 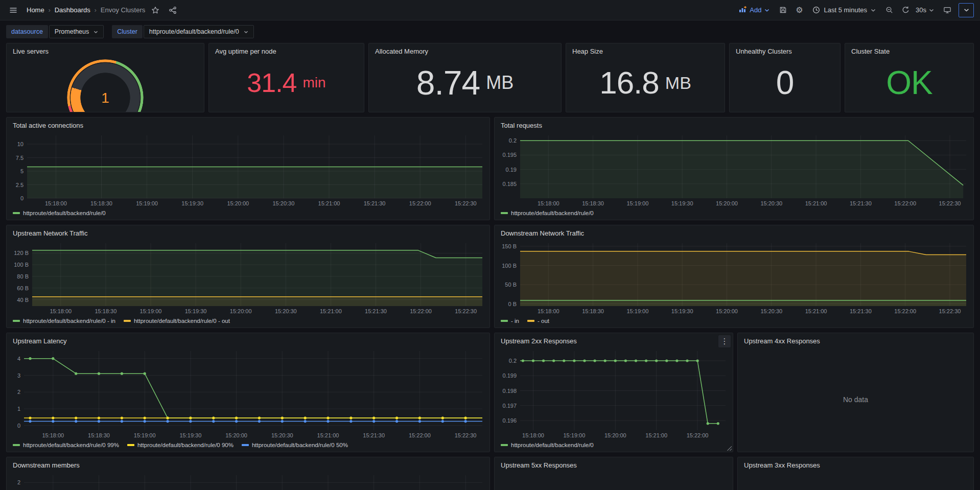 I want to click on panel-title: Unhealthy Clusters, so click(x=764, y=51).